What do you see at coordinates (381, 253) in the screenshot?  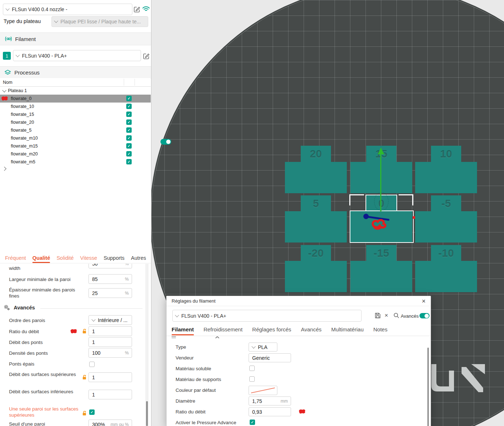 I see `model-object-label: -15` at bounding box center [381, 253].